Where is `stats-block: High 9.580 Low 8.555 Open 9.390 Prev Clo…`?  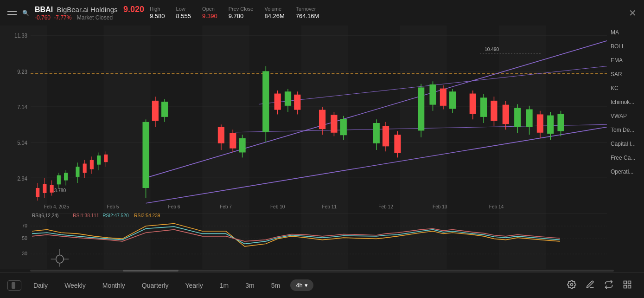
stats-block: High 9.580 Low 8.555 Open 9.390 Prev Clo… is located at coordinates (387, 13).